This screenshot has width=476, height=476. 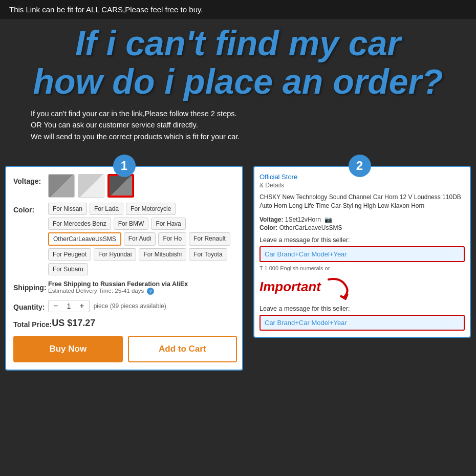 I want to click on voltage-options, so click(x=91, y=186).